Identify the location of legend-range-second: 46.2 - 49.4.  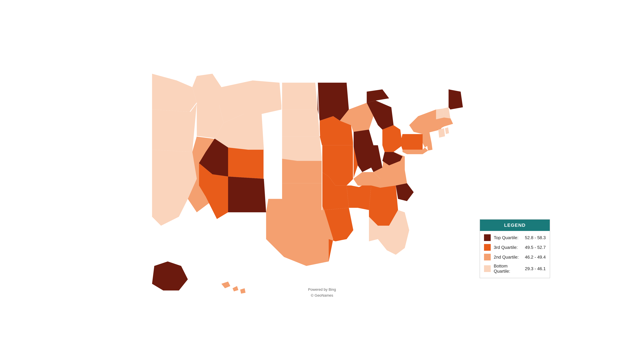
(536, 257).